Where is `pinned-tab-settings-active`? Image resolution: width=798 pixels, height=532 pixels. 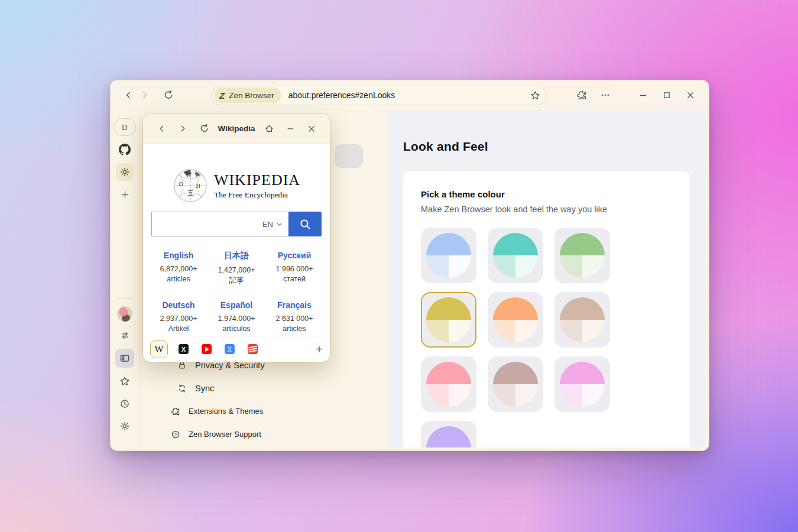 pinned-tab-settings-active is located at coordinates (125, 172).